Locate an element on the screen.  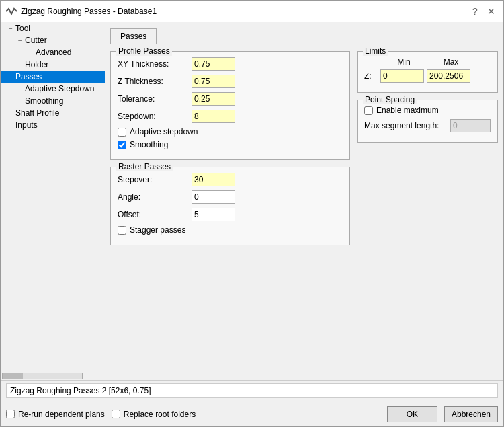
sidebar-item-adaptive-stepdown: Adaptive Stepdown is located at coordinates (52, 89).